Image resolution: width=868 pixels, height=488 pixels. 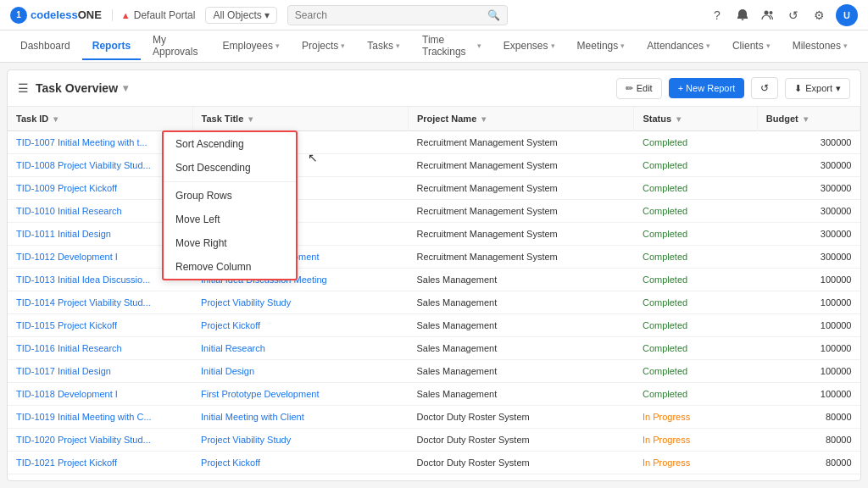 I want to click on nav-reports: Reports, so click(x=112, y=47).